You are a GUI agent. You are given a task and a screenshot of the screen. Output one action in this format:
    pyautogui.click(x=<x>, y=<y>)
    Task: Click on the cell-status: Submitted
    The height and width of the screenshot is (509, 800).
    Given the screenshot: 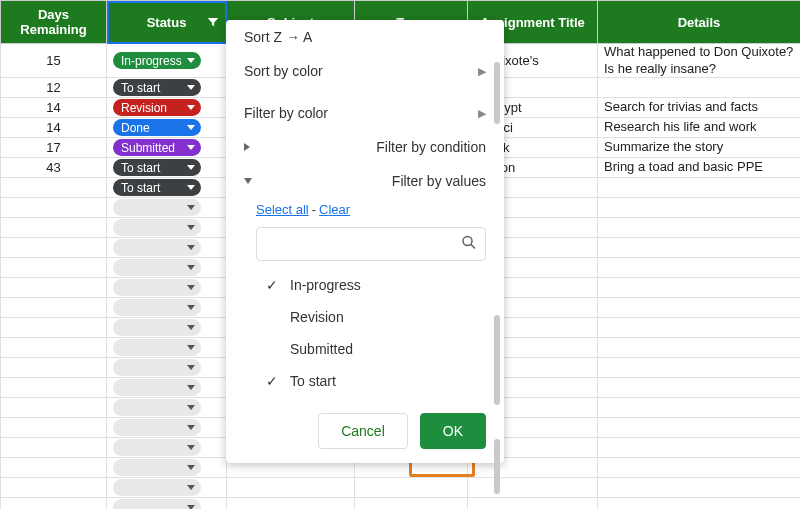 What is the action you would take?
    pyautogui.click(x=167, y=148)
    